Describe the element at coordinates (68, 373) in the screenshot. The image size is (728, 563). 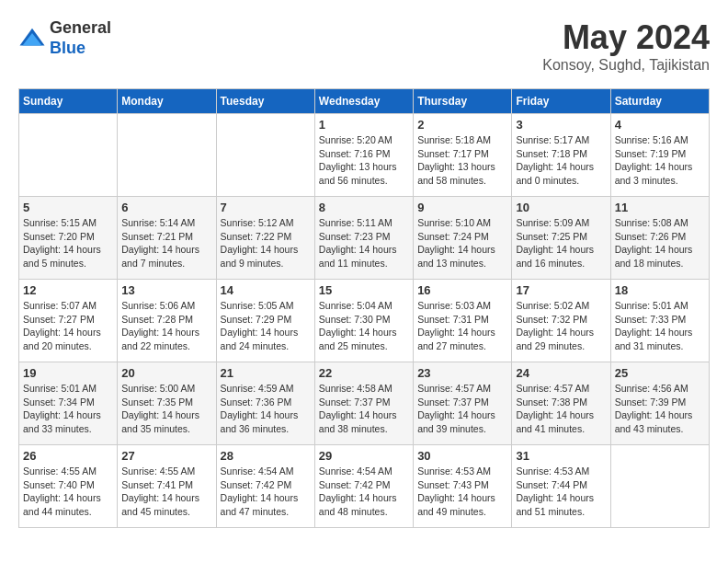
I see `day-number: 19` at that location.